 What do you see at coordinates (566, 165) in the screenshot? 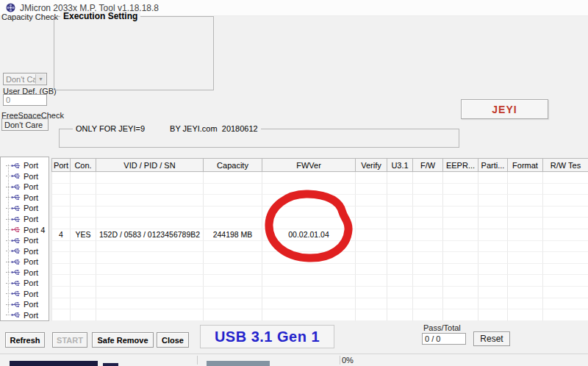
I see `column-header: R/W Tes` at bounding box center [566, 165].